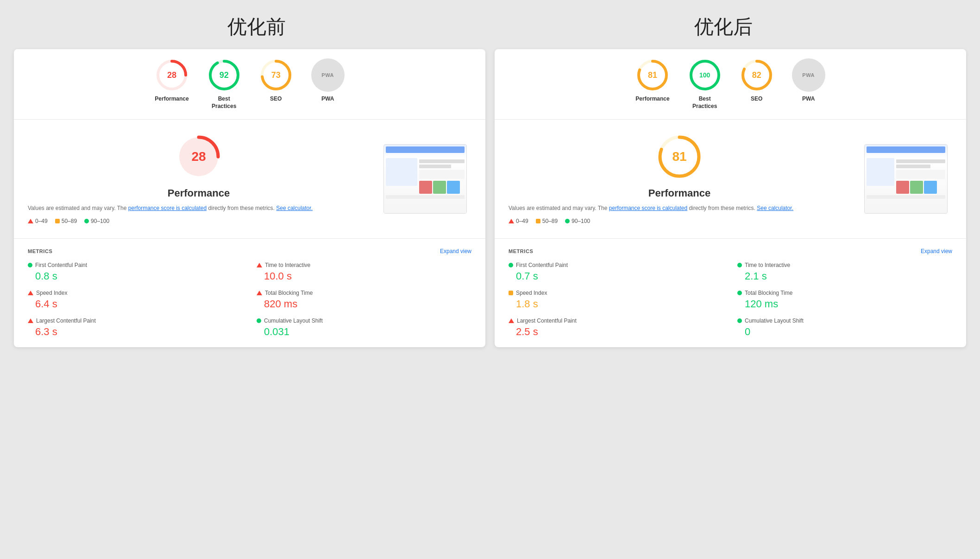 This screenshot has width=980, height=559. What do you see at coordinates (288, 265) in the screenshot?
I see `before-tti-label: Time to Interactive` at bounding box center [288, 265].